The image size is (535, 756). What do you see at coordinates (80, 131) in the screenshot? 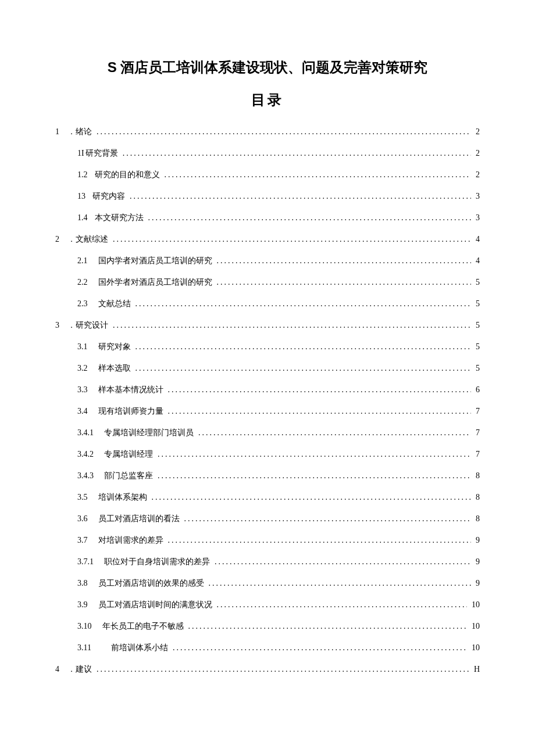
I see `toc-entry-text: ．绪论` at bounding box center [80, 131].